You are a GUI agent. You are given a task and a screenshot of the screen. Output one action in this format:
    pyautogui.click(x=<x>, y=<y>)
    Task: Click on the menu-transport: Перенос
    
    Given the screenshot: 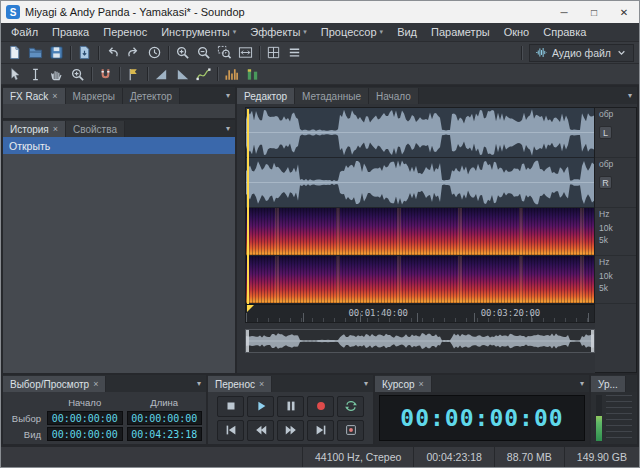 What is the action you would take?
    pyautogui.click(x=125, y=32)
    